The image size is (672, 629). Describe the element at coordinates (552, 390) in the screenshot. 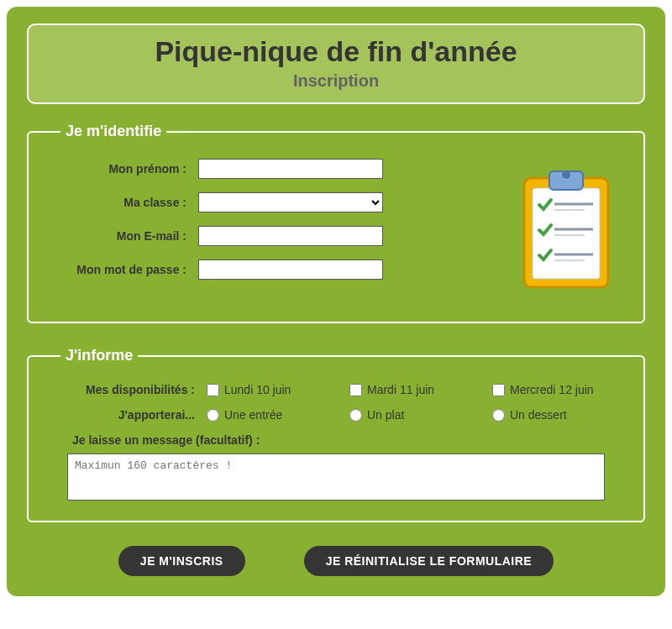

I see `checkbox-mercredi-label: Mercredi 12 juin` at that location.